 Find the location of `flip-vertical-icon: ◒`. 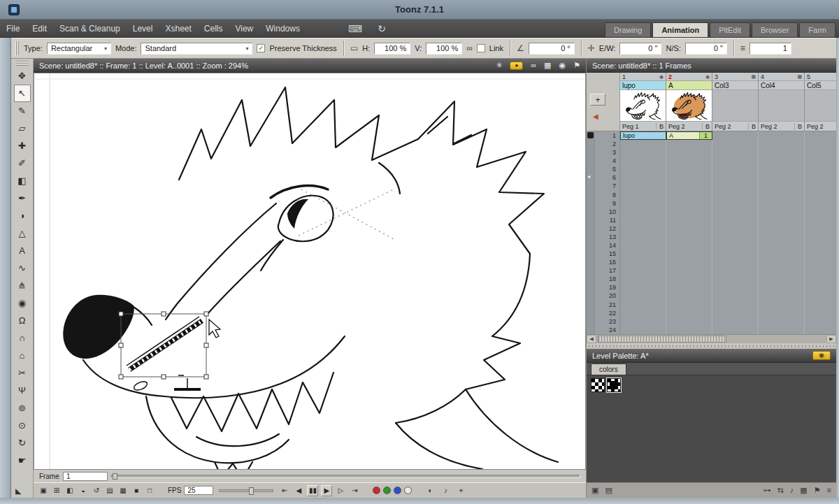

flip-vertical-icon: ◒ is located at coordinates (83, 491).